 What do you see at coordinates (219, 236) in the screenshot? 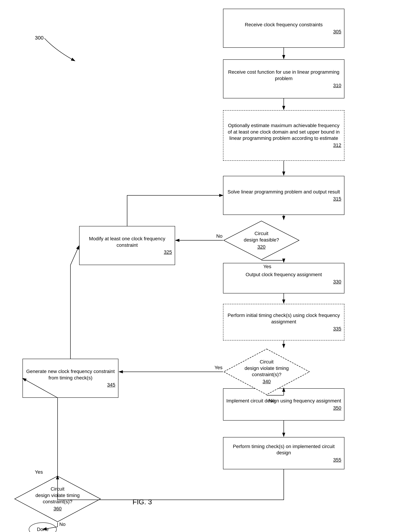
I see `svg-text: No` at bounding box center [219, 236].